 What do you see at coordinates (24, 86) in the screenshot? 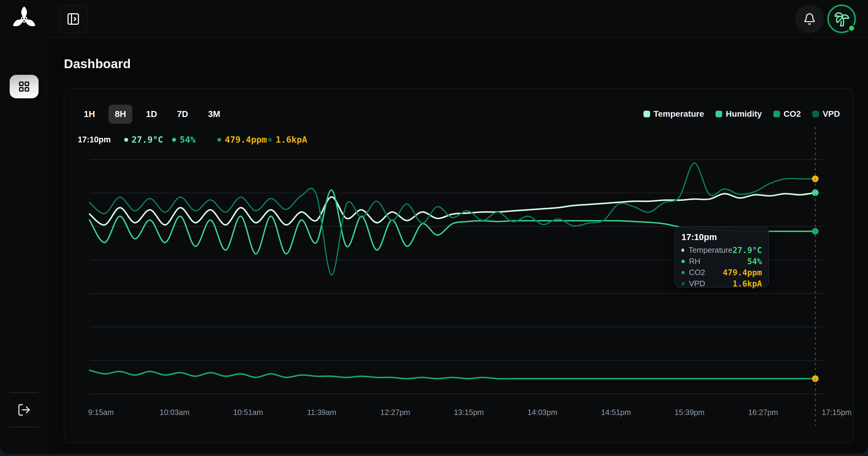
I see `layout-grid-icon` at bounding box center [24, 86].